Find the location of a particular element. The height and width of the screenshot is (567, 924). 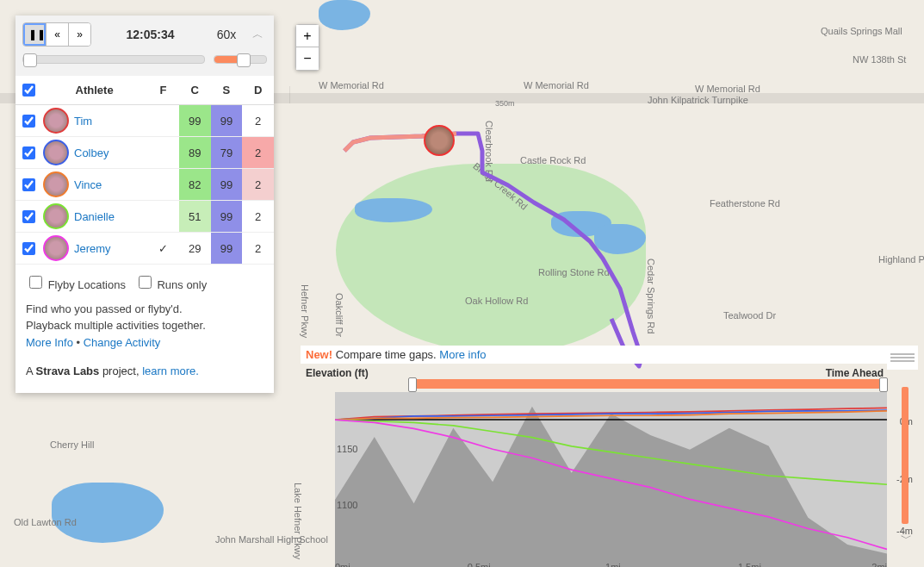

chevron-up-icon: ︿ is located at coordinates (258, 34).